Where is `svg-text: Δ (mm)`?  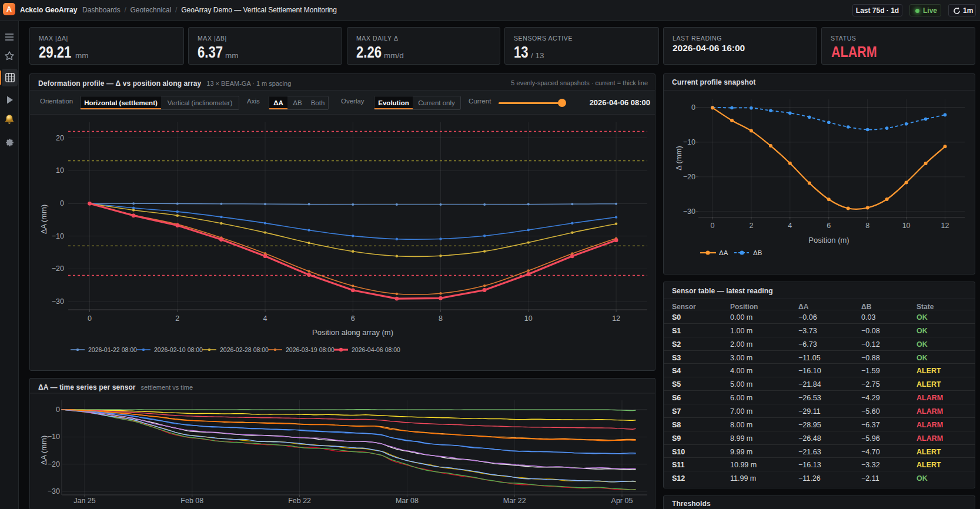 svg-text: Δ (mm) is located at coordinates (678, 158).